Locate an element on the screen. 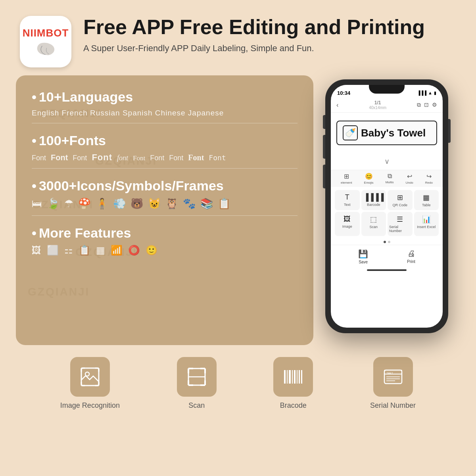 The image size is (476, 476). status-icons: ▐▐▐ ▲ ▮ is located at coordinates (427, 93).